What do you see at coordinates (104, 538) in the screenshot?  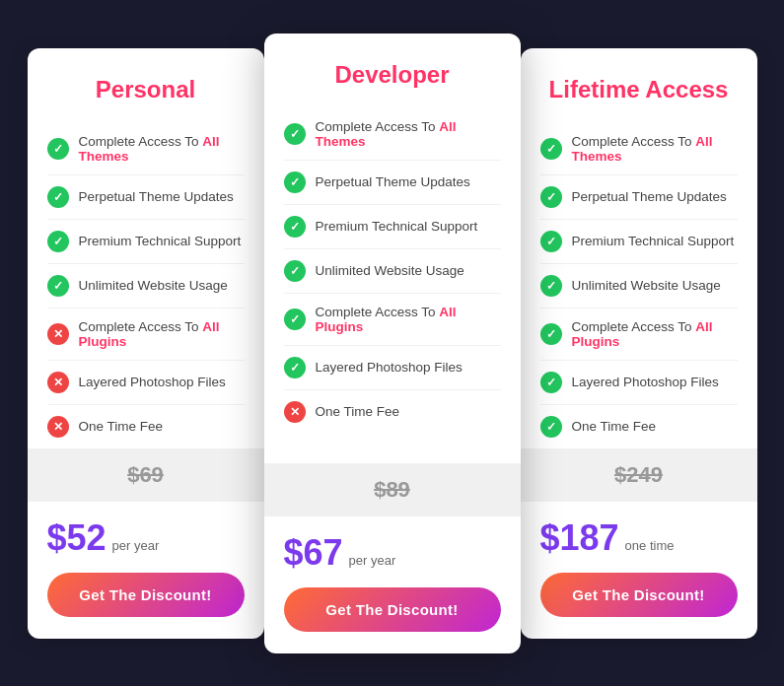 I see `new-price-row-personal: $52per year` at bounding box center [104, 538].